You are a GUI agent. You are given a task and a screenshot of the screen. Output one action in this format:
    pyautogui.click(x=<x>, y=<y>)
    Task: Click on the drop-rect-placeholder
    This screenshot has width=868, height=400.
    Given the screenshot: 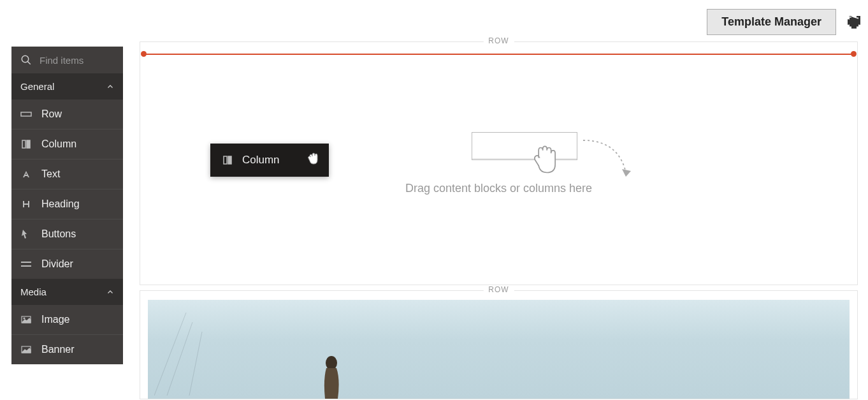 What is the action you would take?
    pyautogui.click(x=524, y=146)
    